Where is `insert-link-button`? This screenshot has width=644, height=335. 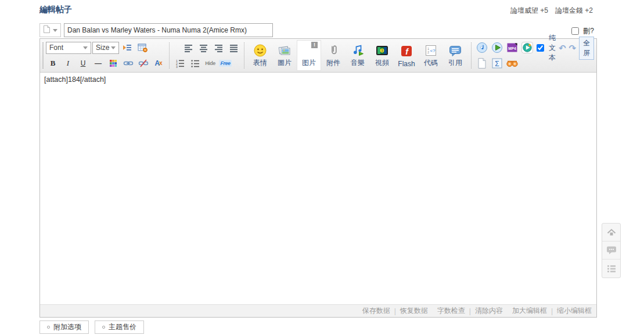
insert-link-button is located at coordinates (128, 63).